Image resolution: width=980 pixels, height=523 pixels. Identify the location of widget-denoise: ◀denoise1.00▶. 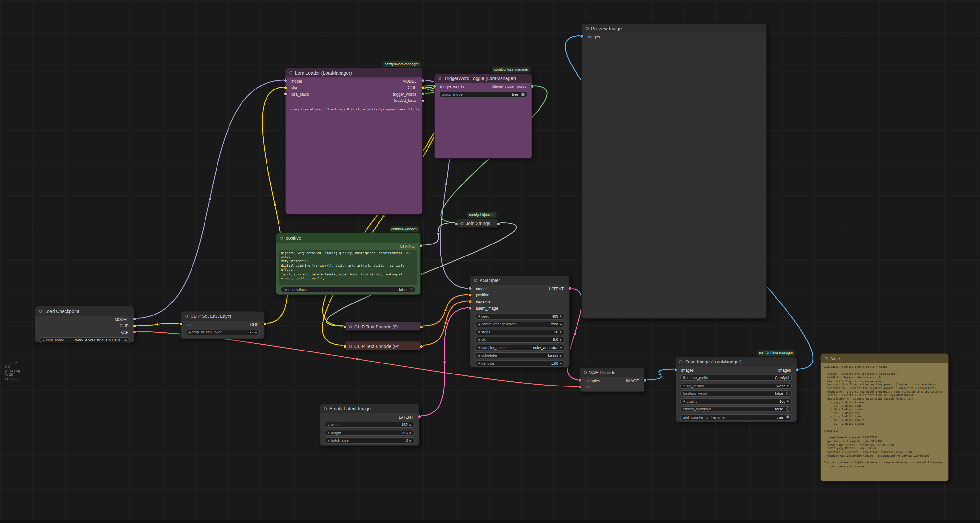
(520, 363).